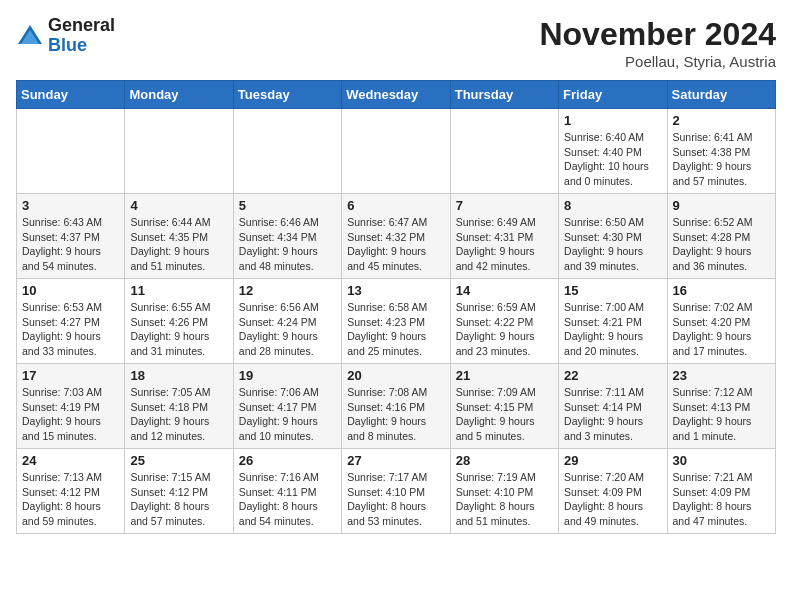 The height and width of the screenshot is (612, 792). What do you see at coordinates (658, 43) in the screenshot?
I see `title-area: November 2024 Poellau, Styria, Austria` at bounding box center [658, 43].